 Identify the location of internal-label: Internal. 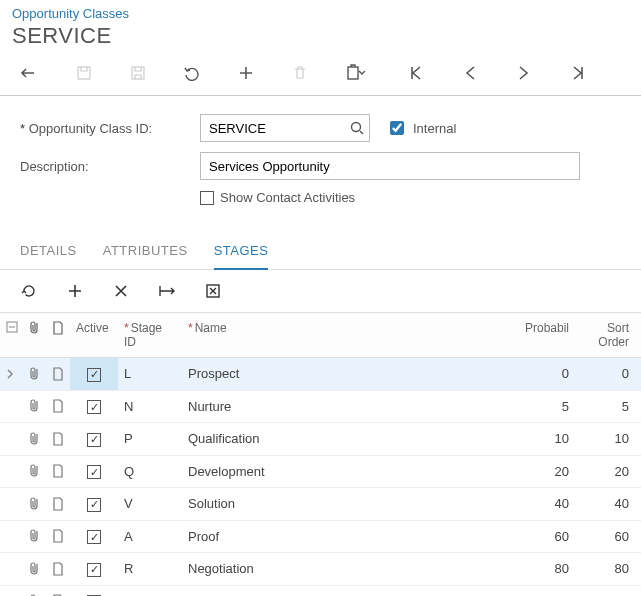
(434, 128).